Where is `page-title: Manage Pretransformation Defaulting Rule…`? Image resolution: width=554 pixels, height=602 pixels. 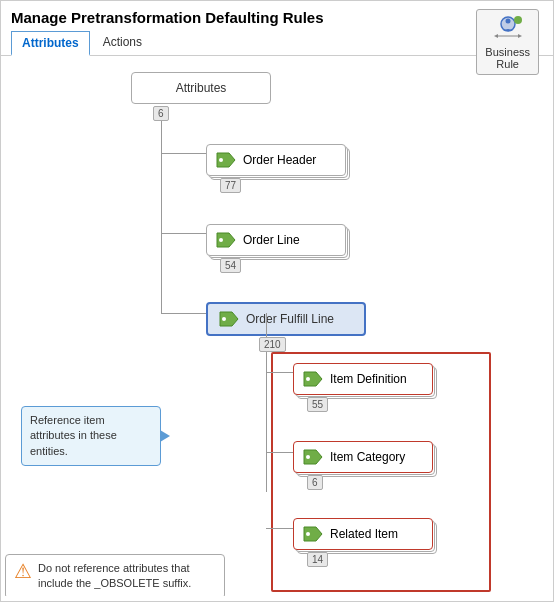 page-title: Manage Pretransformation Defaulting Rule… is located at coordinates (277, 16).